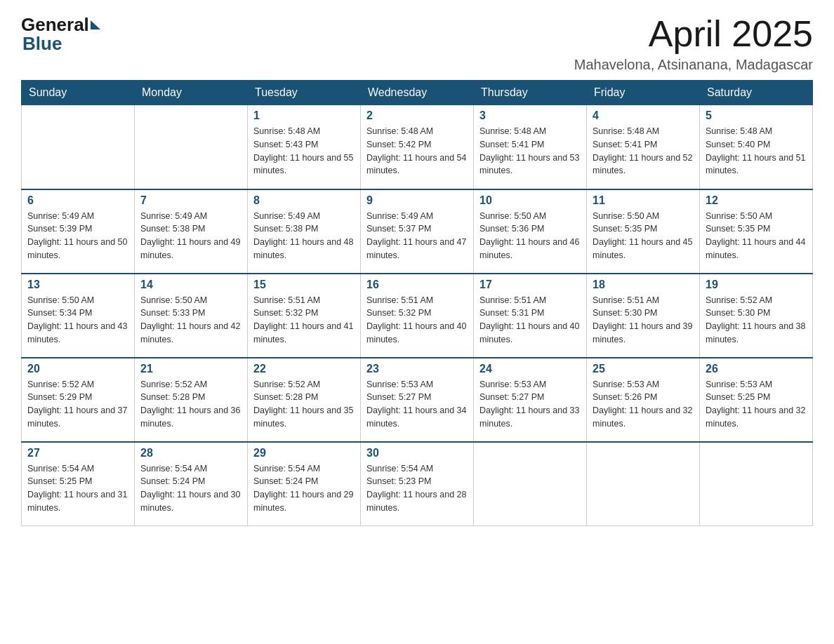 Image resolution: width=834 pixels, height=644 pixels. What do you see at coordinates (78, 369) in the screenshot?
I see `day-number: 20` at bounding box center [78, 369].